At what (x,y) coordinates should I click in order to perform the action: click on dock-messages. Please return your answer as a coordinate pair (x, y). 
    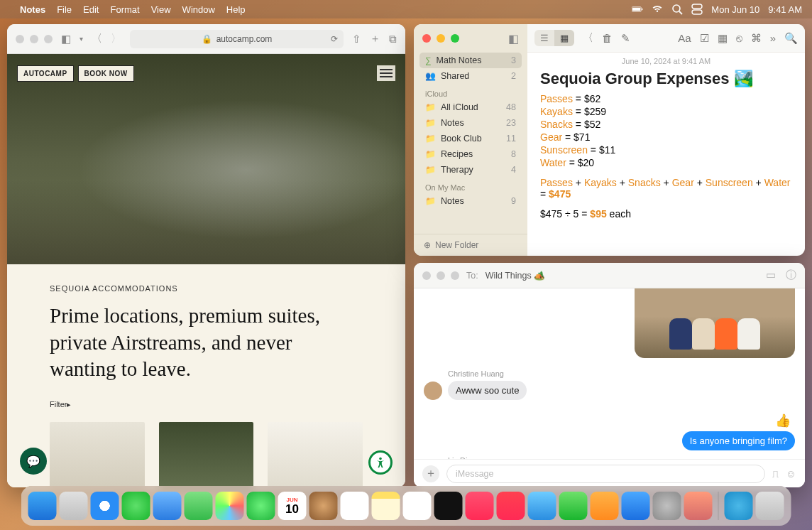
    Looking at the image, I should click on (136, 506).